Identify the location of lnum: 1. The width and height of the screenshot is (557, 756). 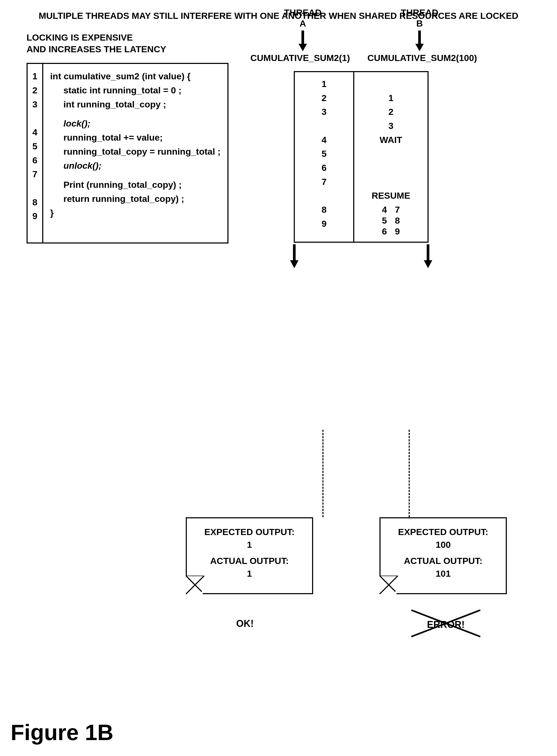
(35, 76).